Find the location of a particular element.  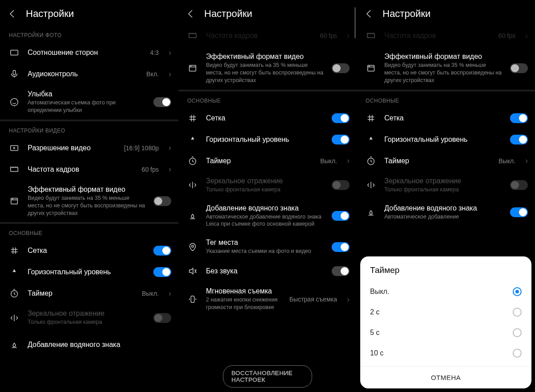

row-sub: Автоматическая съемка фото при определен… is located at coordinates (86, 107).